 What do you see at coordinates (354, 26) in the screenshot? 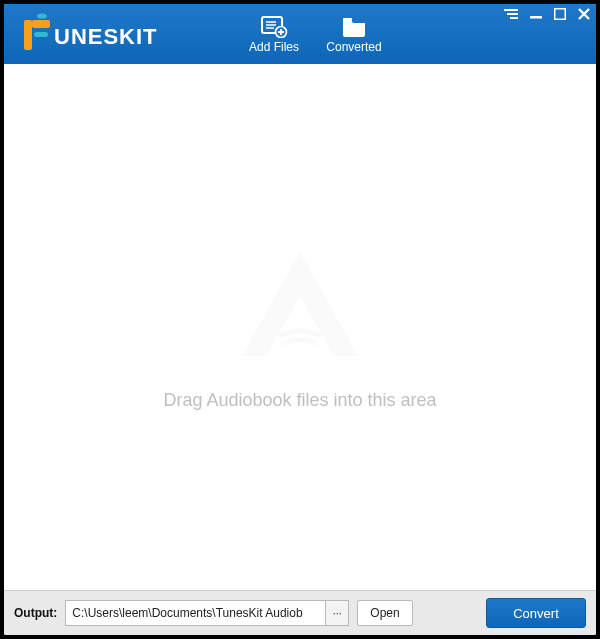
I see `folder-icon` at bounding box center [354, 26].